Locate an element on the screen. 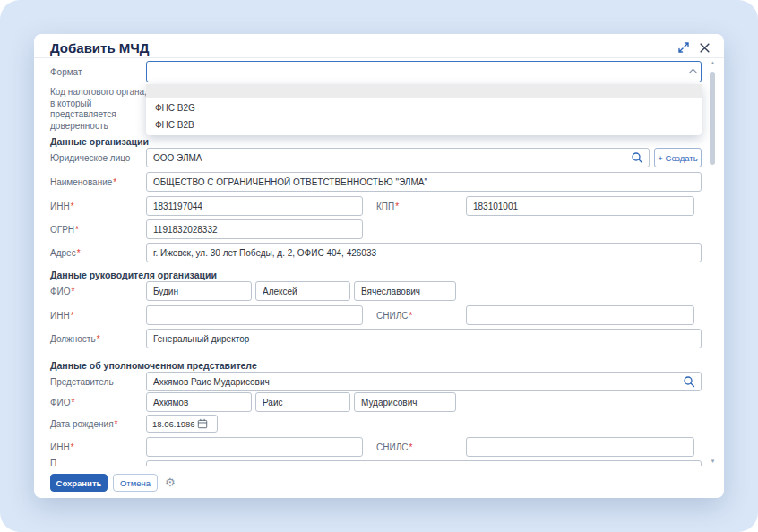 The image size is (758, 532). rep-middlename-input is located at coordinates (405, 402).